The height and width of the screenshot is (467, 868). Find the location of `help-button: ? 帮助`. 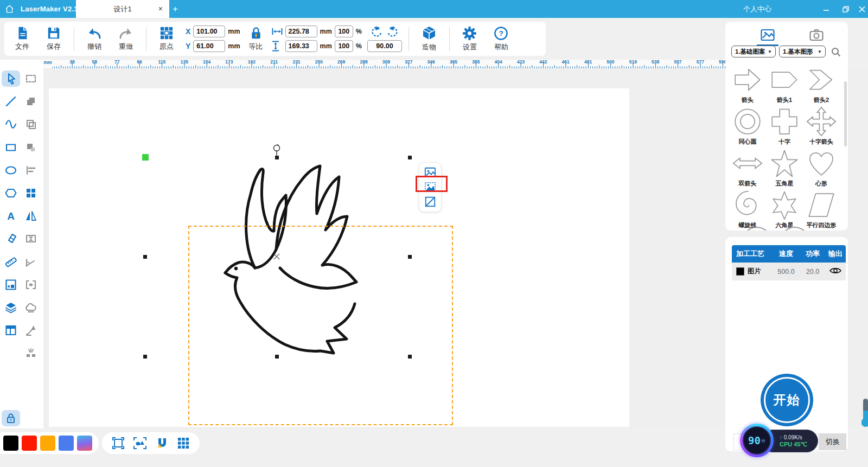

help-button: ? 帮助 is located at coordinates (501, 39).